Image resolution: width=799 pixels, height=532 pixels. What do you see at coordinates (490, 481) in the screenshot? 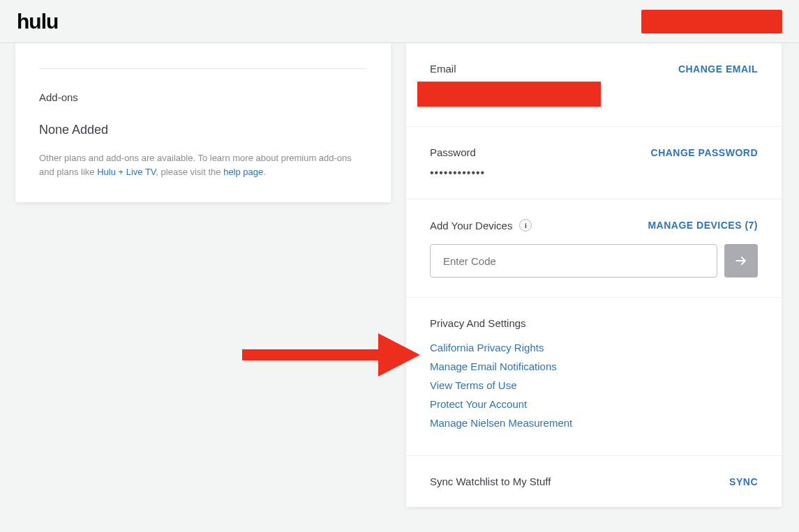
I see `sync-label: Sync Watchlist to My Stuff` at bounding box center [490, 481].